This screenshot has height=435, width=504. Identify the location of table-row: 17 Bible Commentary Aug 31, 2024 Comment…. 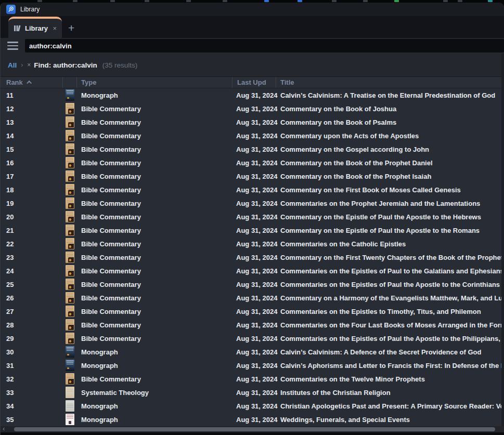
(252, 176).